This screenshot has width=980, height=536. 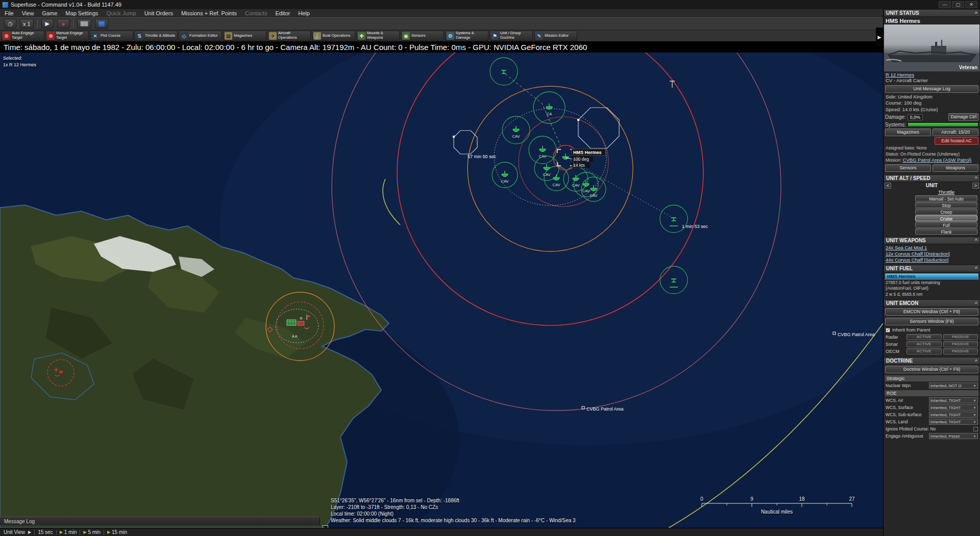 I want to click on nuclear-wpn-dropdown: Inherited, NOT G ▼, so click(x=953, y=386).